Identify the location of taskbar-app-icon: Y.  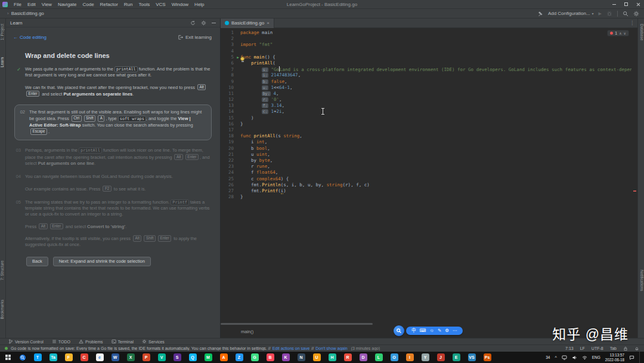
(425, 357).